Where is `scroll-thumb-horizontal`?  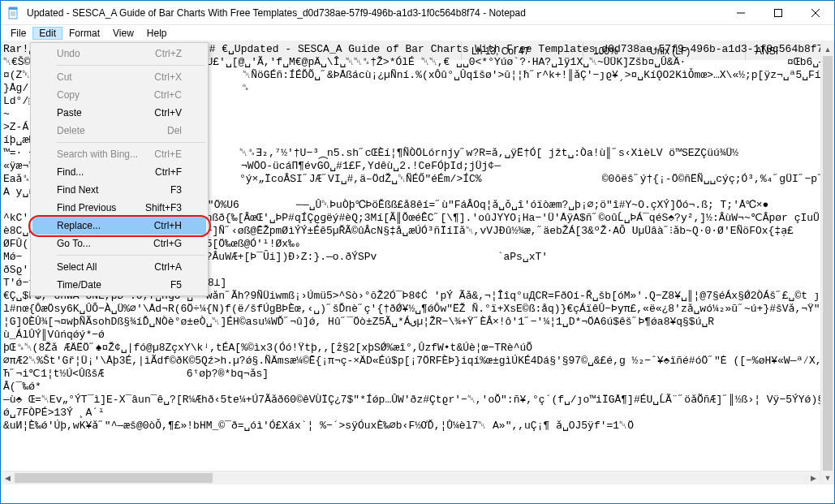
scroll-thumb-horizontal is located at coordinates (114, 478).